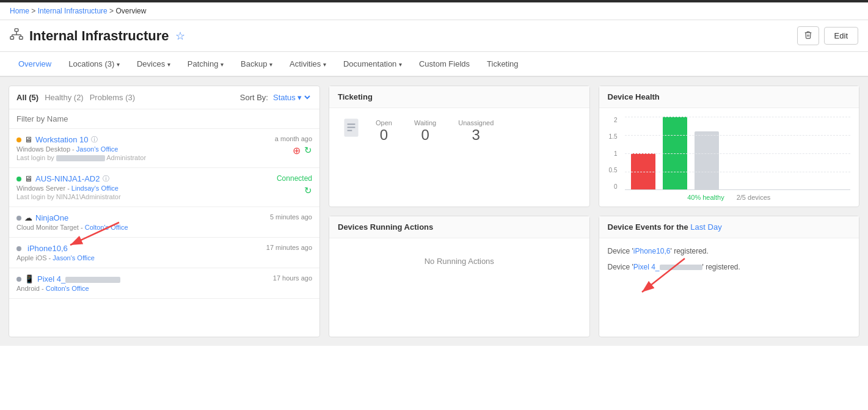  Describe the element at coordinates (164, 188) in the screenshot. I see `device-item: 🖥 AUS-NINJA1-AD2 ⓘ Windows Server - Lind…` at that location.